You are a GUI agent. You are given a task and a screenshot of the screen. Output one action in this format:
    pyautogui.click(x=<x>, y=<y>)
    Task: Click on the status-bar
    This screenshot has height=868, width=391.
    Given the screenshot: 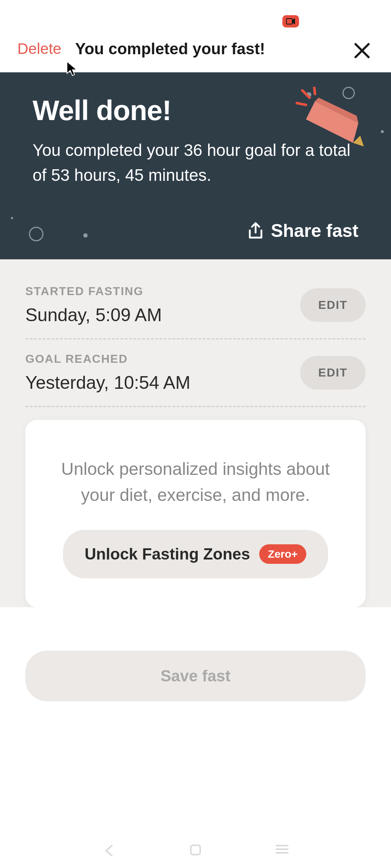 What is the action you would take?
    pyautogui.click(x=196, y=16)
    